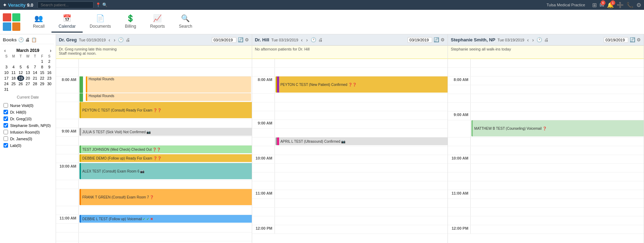 The image size is (644, 243). I want to click on appointment: MATTHEW B TEST (Counseling) Voicemail ❓, so click(558, 128).